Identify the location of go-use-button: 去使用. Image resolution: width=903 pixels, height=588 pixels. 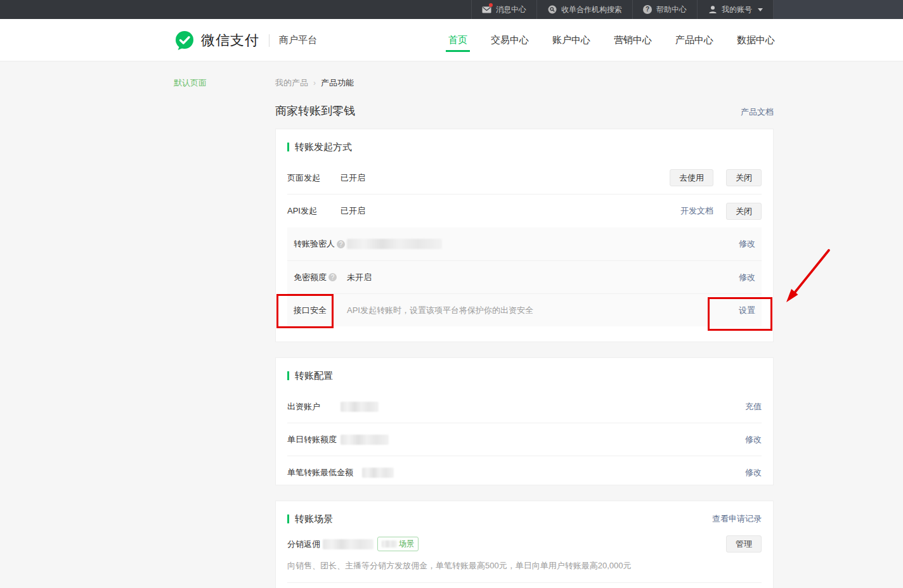
(691, 177).